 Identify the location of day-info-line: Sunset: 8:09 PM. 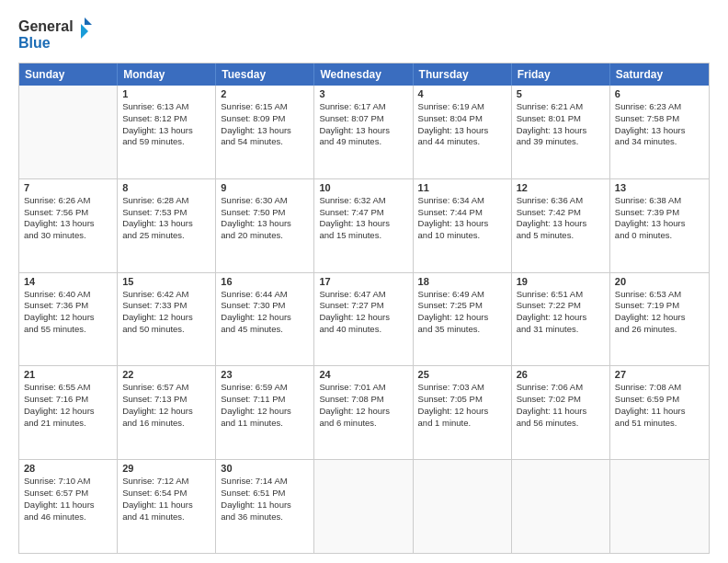
(265, 120).